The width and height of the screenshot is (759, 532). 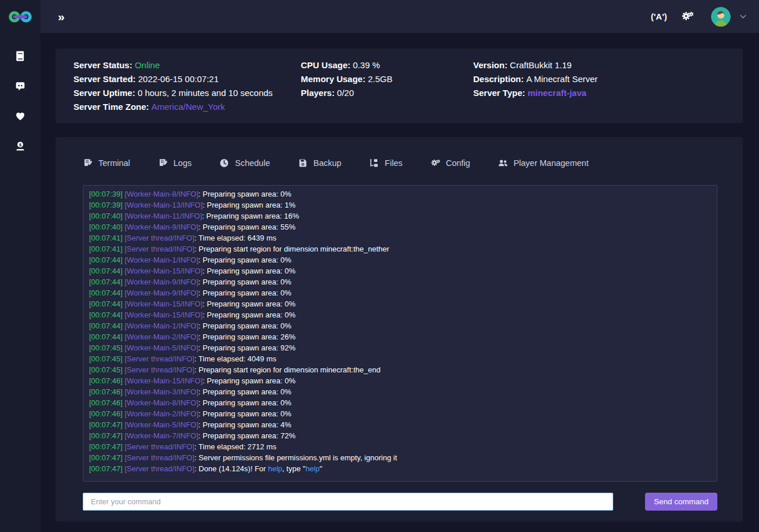 I want to click on status-value: 0 hours, 2 minutes and 10 seconds, so click(x=205, y=93).